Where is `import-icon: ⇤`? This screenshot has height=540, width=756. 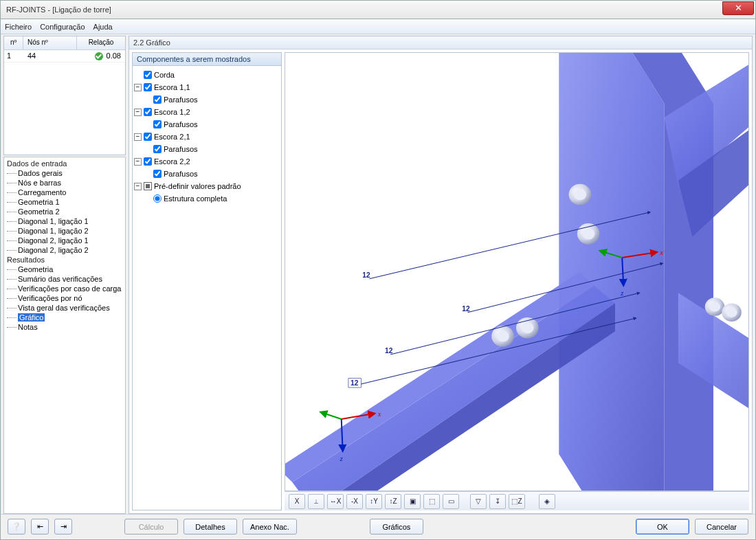 import-icon: ⇤ is located at coordinates (40, 526).